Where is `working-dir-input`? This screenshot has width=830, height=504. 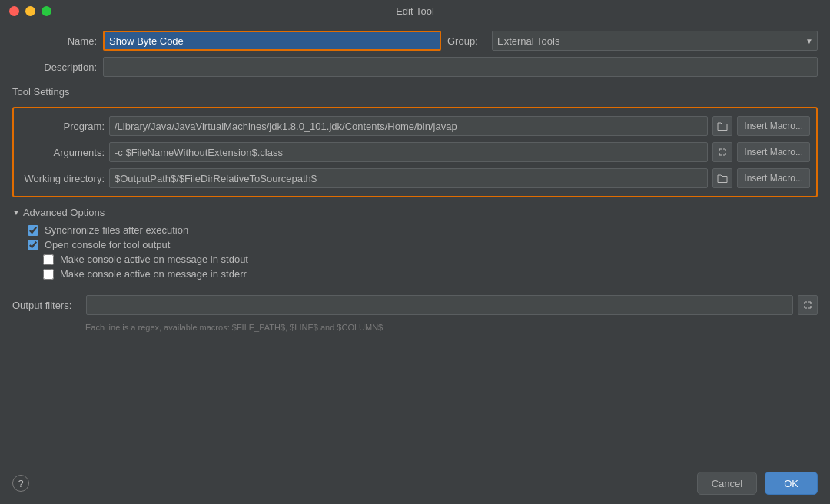
working-dir-input is located at coordinates (409, 178).